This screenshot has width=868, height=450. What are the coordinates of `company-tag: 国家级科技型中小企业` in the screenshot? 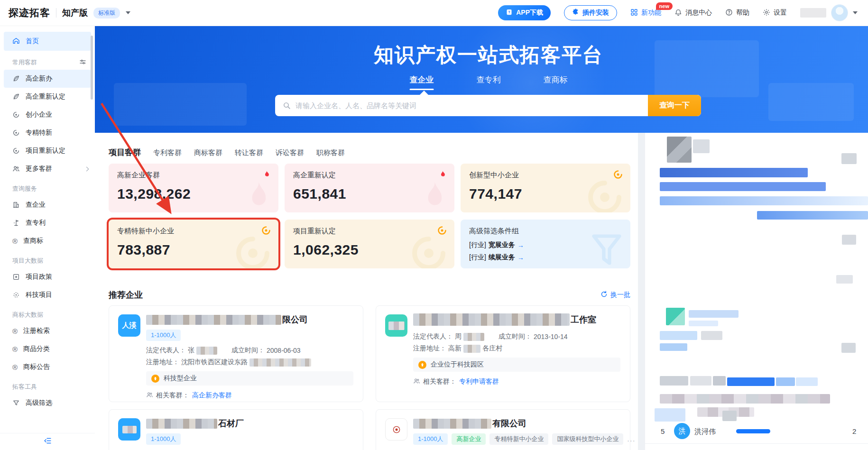 It's located at (588, 439).